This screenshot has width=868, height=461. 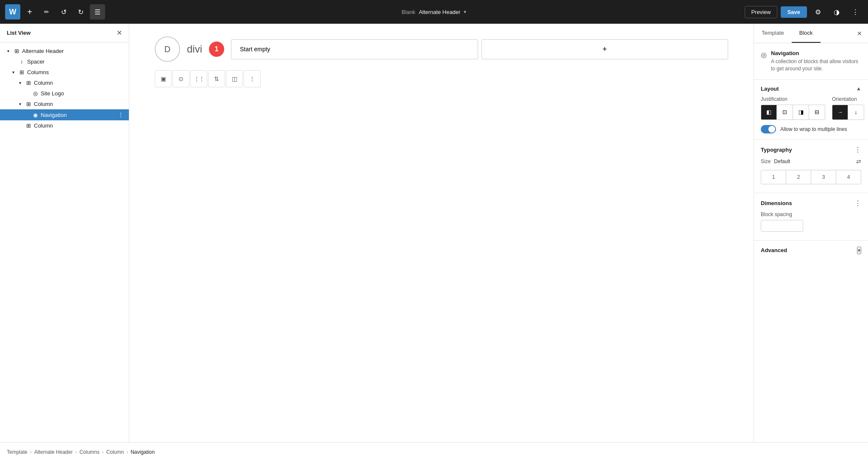 I want to click on spacing-input, so click(x=782, y=226).